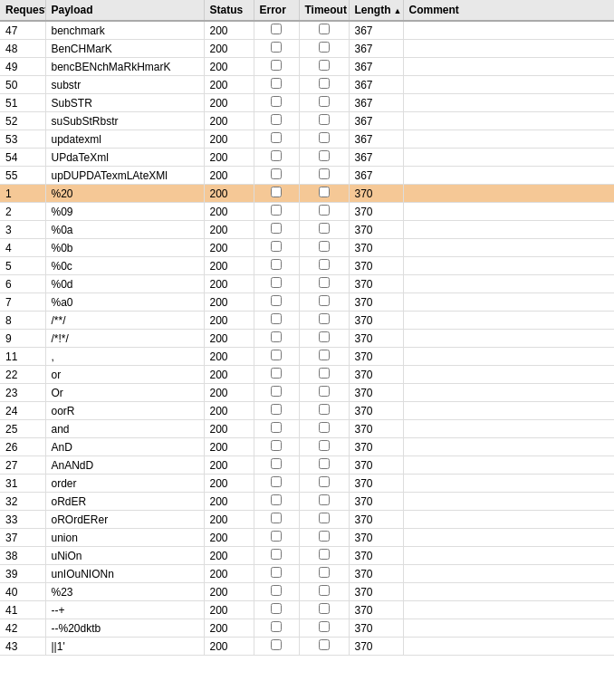 The height and width of the screenshot is (700, 614). Describe the element at coordinates (307, 67) in the screenshot. I see `table-row: 49bencBENchMaRkHmarK200367` at that location.